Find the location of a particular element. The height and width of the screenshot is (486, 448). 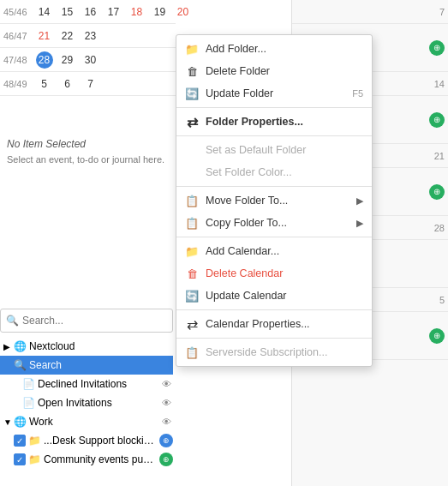

search-icon: 🔍 is located at coordinates (21, 365).